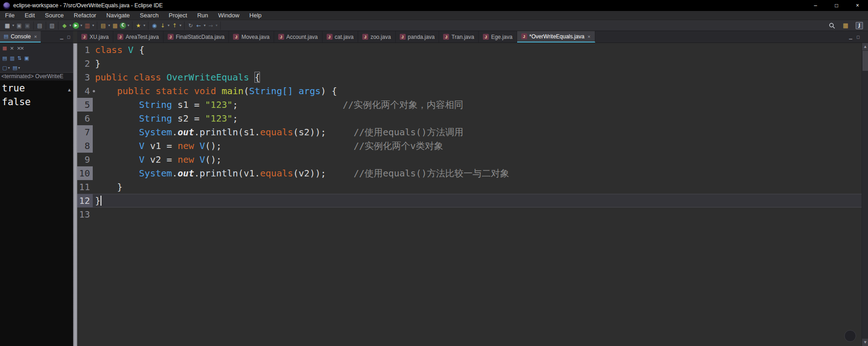  I want to click on new-class-dropdown: ▾, so click(128, 26).